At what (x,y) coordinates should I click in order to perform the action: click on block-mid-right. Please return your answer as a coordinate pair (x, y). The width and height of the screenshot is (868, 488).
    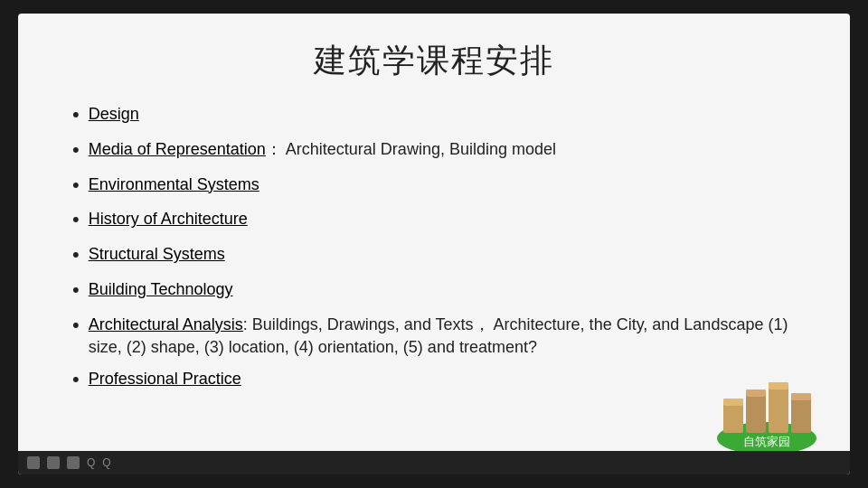
    Looking at the image, I should click on (778, 408).